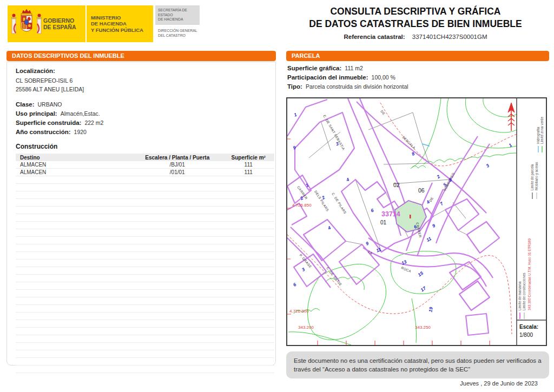  I want to click on ministerio-line1: MINISTERIO, so click(117, 18).